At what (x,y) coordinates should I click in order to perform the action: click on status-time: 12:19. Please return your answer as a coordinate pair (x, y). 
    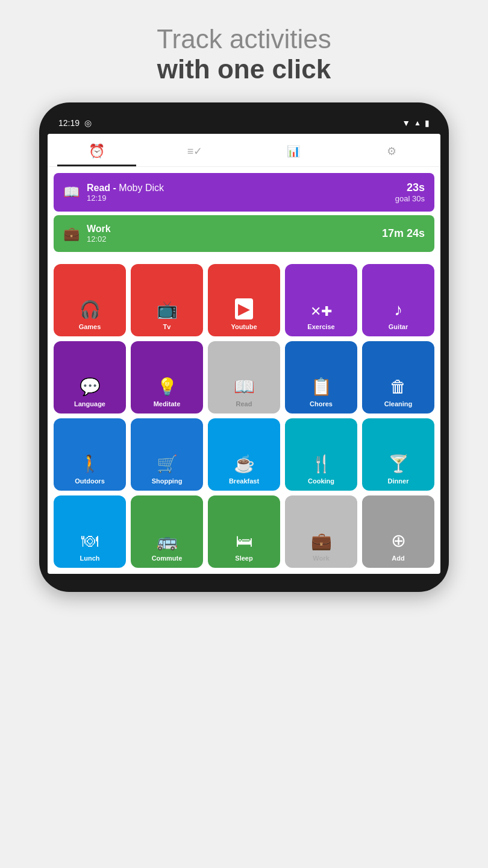
    Looking at the image, I should click on (69, 123).